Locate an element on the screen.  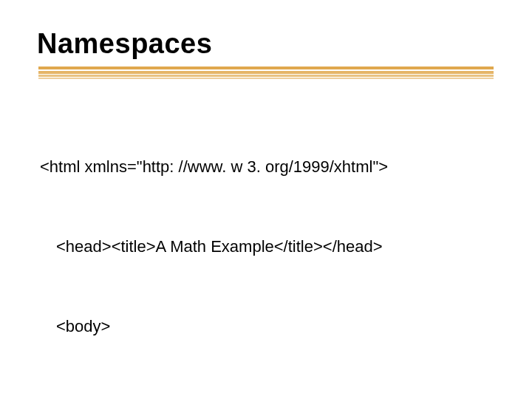
code-line: <html xmlns="http: //www. w 3. org/1999/… is located at coordinates (260, 167).